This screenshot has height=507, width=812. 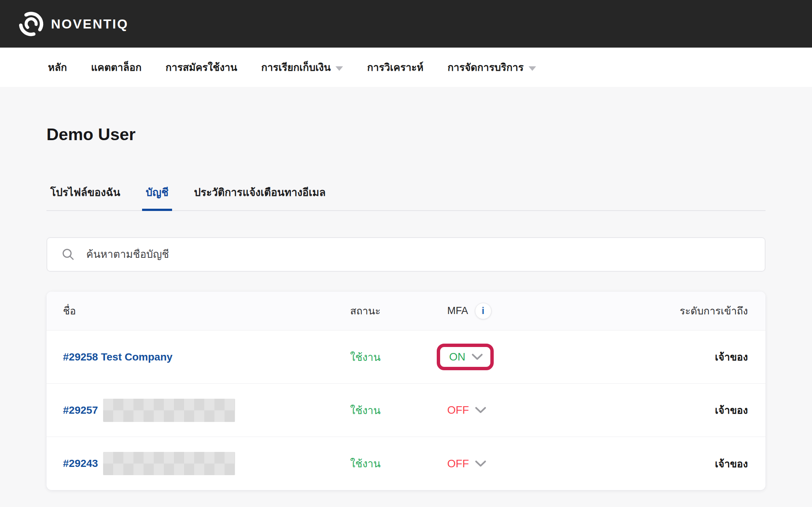 What do you see at coordinates (31, 24) in the screenshot?
I see `noventiq-swirl-icon` at bounding box center [31, 24].